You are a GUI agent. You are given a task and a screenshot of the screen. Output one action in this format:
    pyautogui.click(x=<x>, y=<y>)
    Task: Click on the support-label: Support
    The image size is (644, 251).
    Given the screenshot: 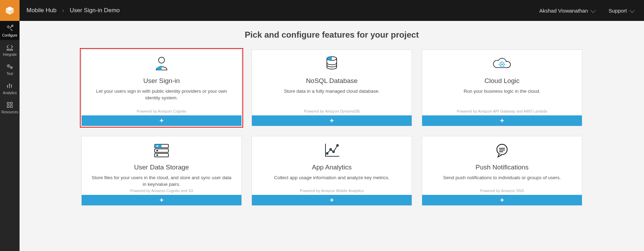 What is the action you would take?
    pyautogui.click(x=617, y=10)
    